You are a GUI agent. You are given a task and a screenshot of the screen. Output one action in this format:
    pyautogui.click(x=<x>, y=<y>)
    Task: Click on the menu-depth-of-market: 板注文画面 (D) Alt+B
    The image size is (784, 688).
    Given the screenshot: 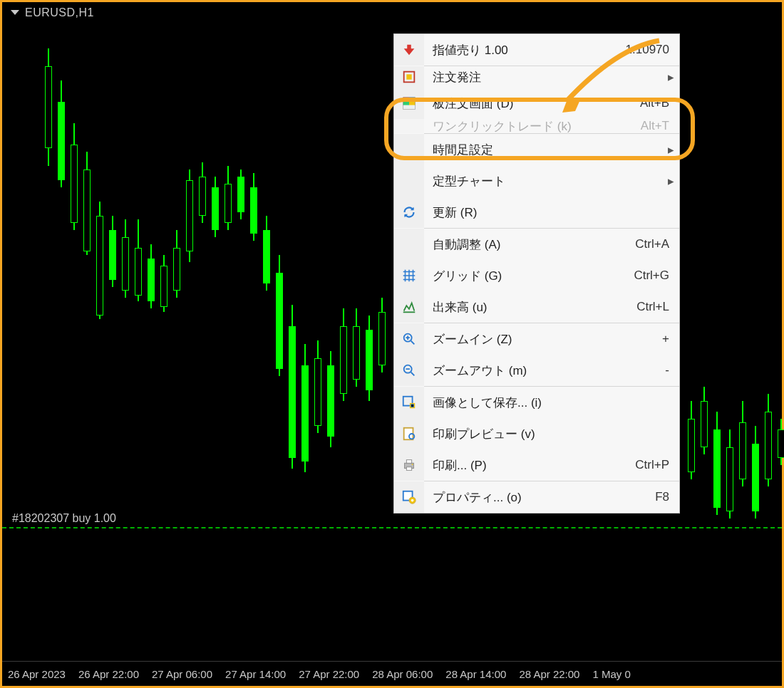 What is the action you would take?
    pyautogui.click(x=537, y=103)
    